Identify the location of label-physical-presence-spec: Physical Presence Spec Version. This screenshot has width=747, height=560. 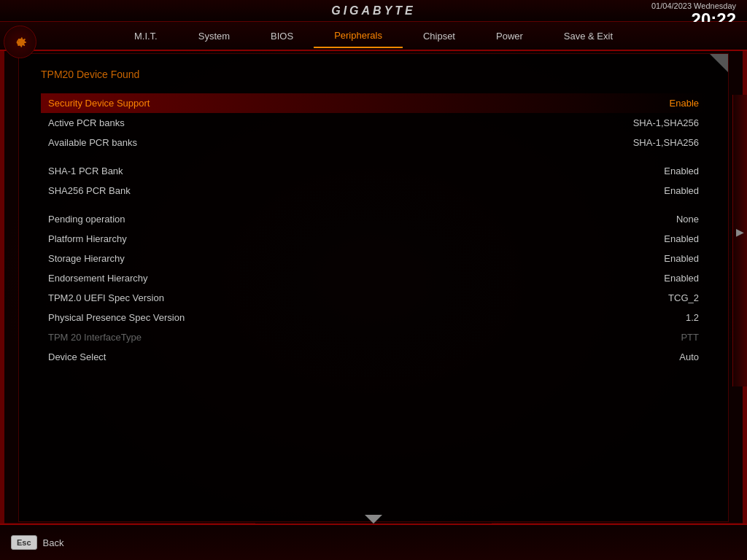
(117, 318).